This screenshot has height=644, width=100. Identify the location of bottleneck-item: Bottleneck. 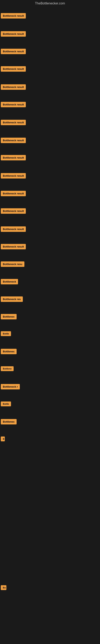
(9, 282).